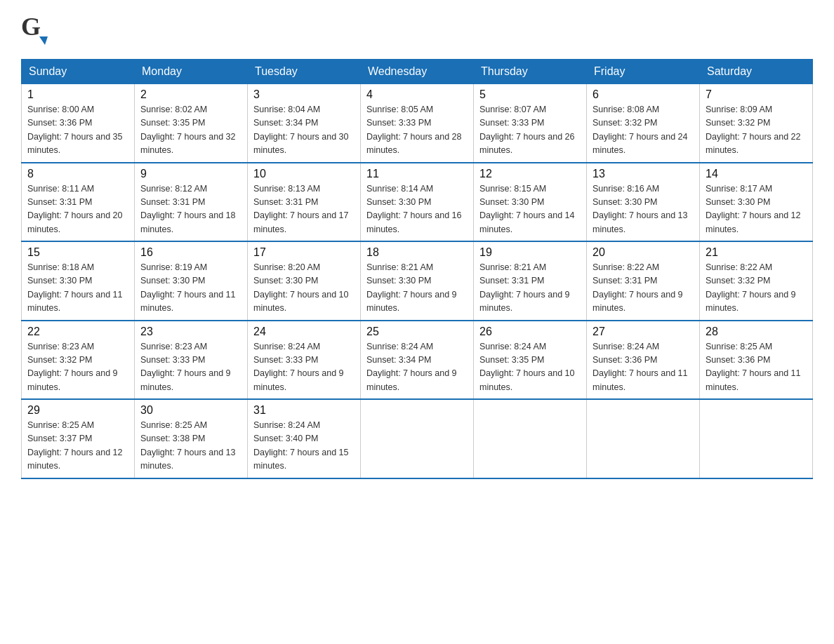 This screenshot has height=644, width=834. Describe the element at coordinates (643, 368) in the screenshot. I see `day-info: Sunrise: 8:24 AMSunset: 3:36 PMDaylight:…` at that location.